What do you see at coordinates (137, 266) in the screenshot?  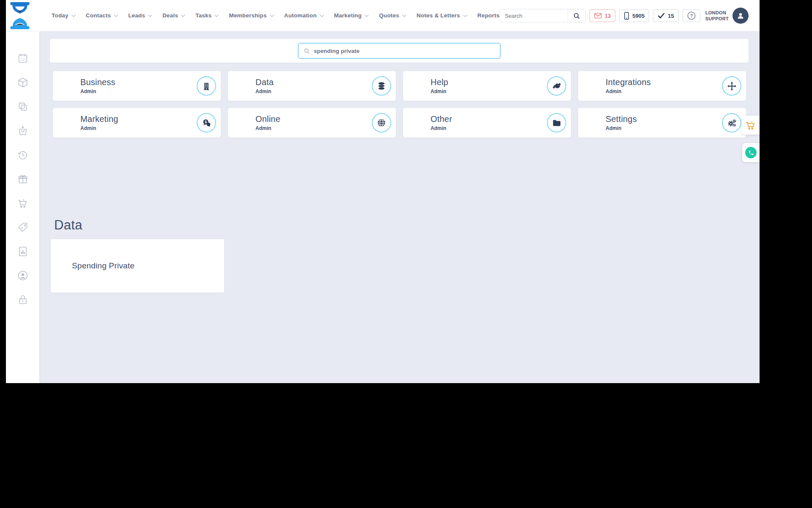 I see `result-item-spending-private: Spending Private` at bounding box center [137, 266].